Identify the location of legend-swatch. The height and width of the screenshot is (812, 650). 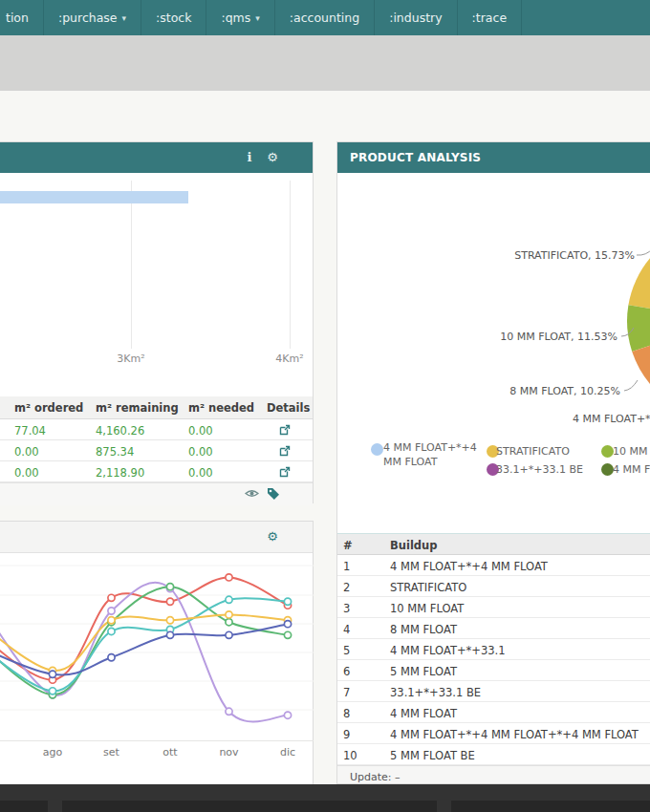
(377, 449).